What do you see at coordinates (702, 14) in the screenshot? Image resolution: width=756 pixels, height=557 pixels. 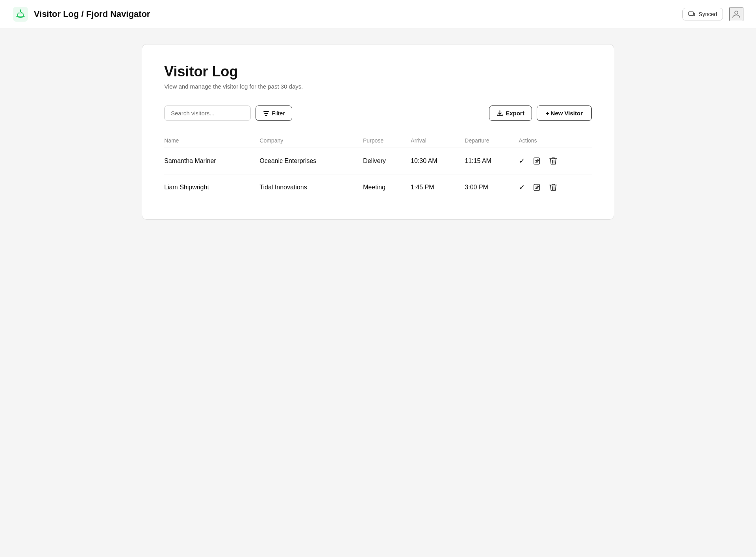 I see `synced-button: Synced` at bounding box center [702, 14].